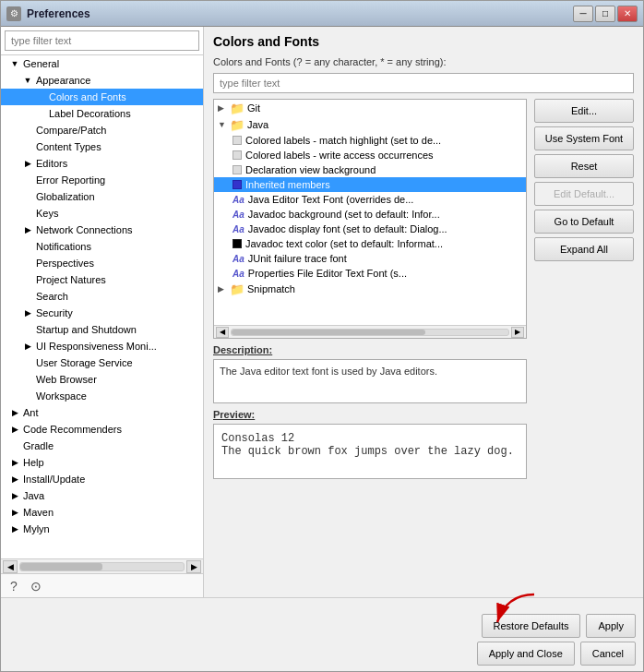  What do you see at coordinates (370, 229) in the screenshot?
I see `font-tree-javadoc-display: Aa Javadoc display font (set to default:…` at bounding box center [370, 229].